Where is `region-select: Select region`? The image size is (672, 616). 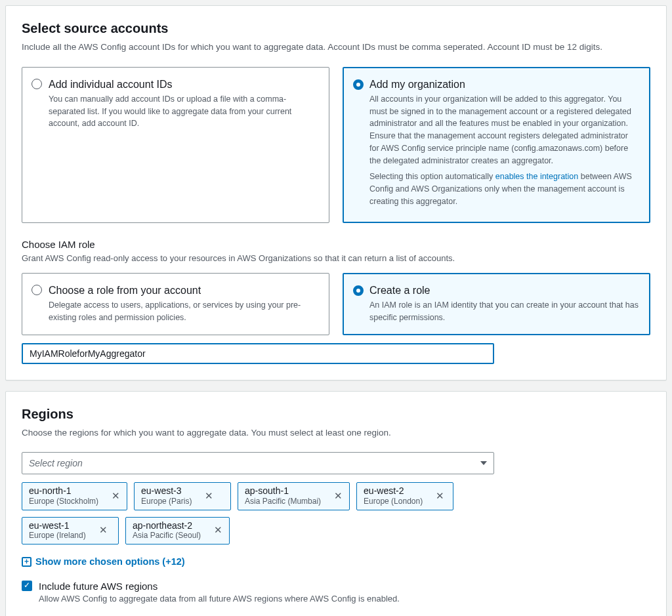 region-select: Select region is located at coordinates (258, 463).